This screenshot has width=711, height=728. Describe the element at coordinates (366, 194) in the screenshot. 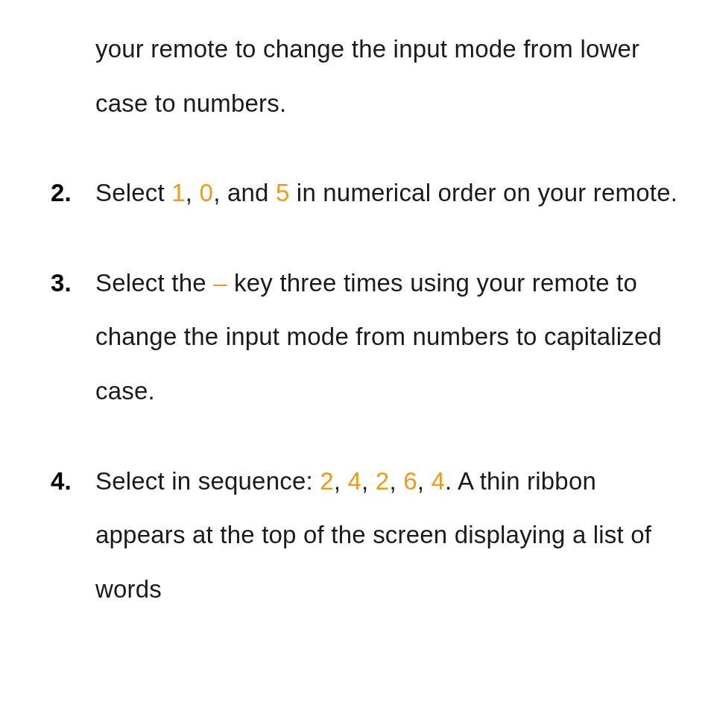

I see `step-item: 2.Select 1, 0, and 5 in numerical order …` at that location.